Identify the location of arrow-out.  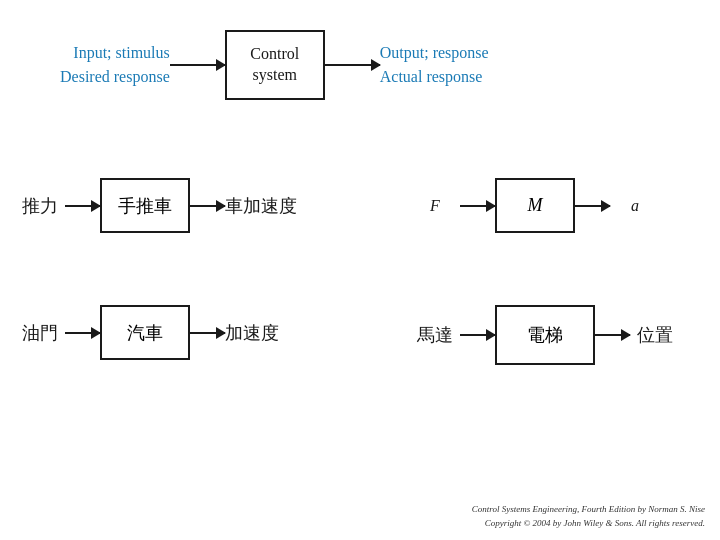
(352, 65).